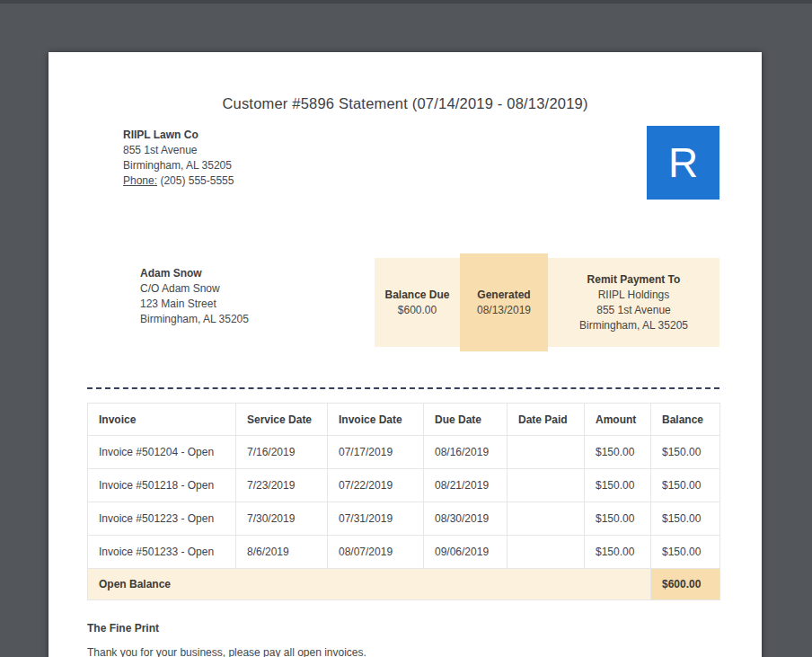 The height and width of the screenshot is (657, 812). What do you see at coordinates (226, 652) in the screenshot?
I see `fine-print-text: Thank you for your business, please pay …` at bounding box center [226, 652].